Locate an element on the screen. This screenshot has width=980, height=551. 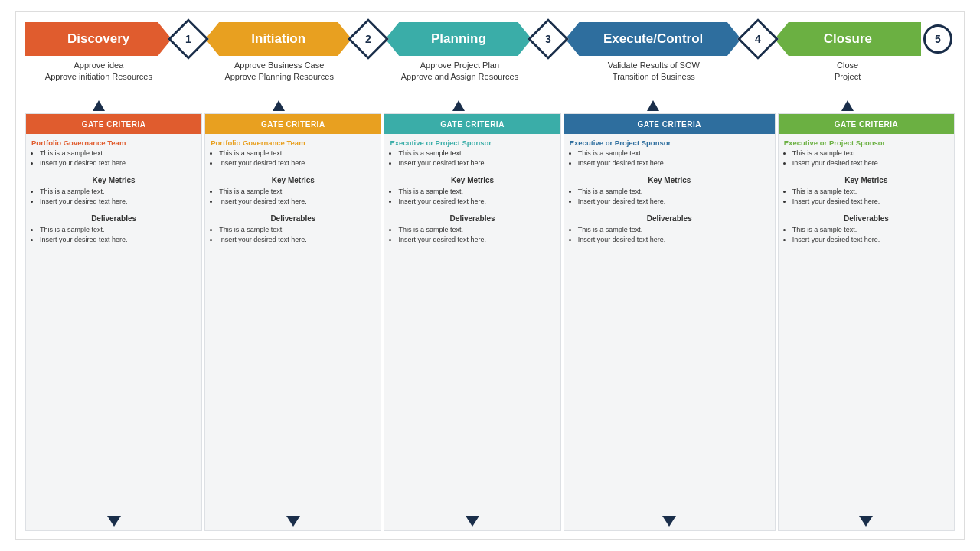
key-metrics-title-closure: Key Metrics is located at coordinates (867, 181).